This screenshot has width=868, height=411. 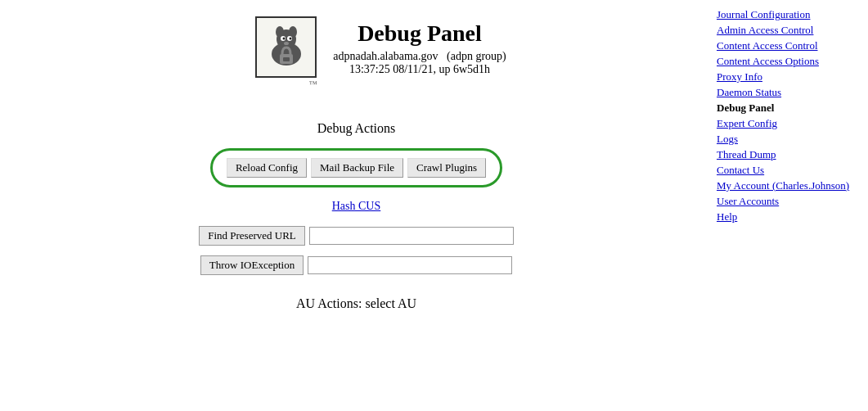 I want to click on throw-ioexception-input, so click(x=410, y=265).